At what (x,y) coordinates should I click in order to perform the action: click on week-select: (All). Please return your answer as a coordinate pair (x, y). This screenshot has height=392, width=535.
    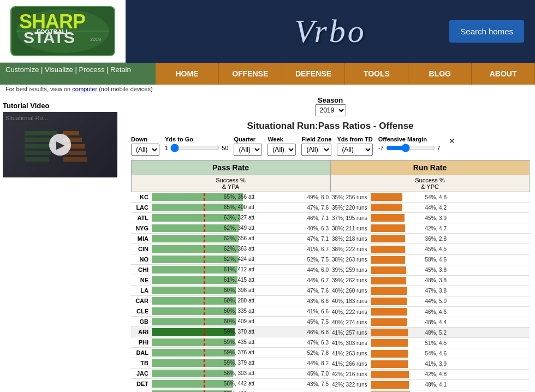
    Looking at the image, I should click on (282, 150).